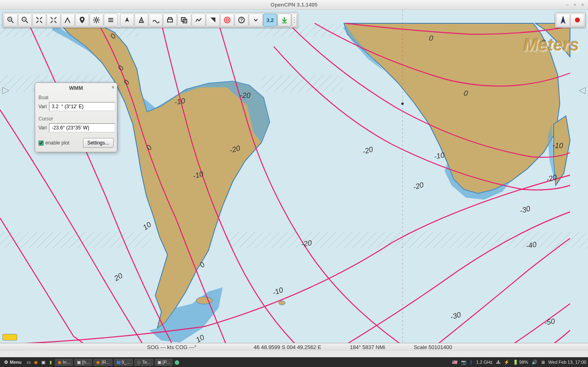  Describe the element at coordinates (43, 362) in the screenshot. I see `terminal-icon: ▣` at that location.